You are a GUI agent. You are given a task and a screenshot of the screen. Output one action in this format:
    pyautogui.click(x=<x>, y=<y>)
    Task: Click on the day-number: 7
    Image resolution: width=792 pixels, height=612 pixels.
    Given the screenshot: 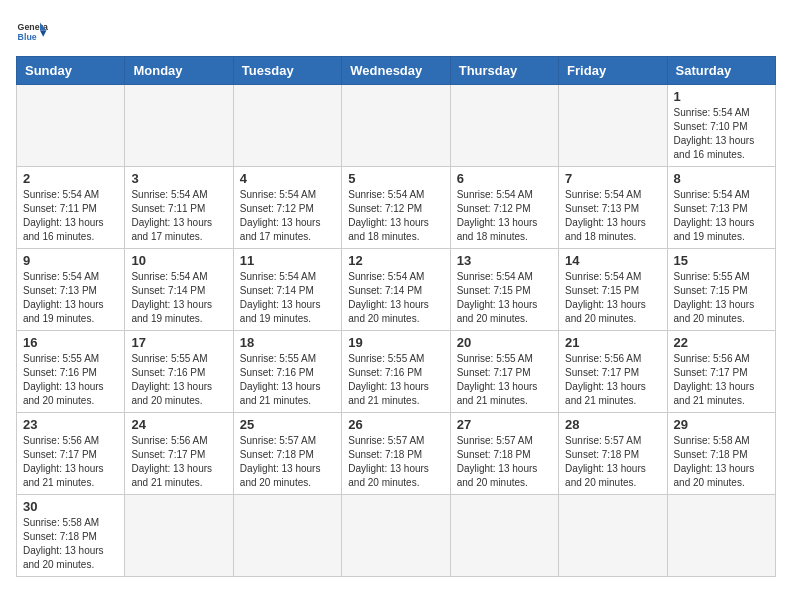 What is the action you would take?
    pyautogui.click(x=612, y=178)
    